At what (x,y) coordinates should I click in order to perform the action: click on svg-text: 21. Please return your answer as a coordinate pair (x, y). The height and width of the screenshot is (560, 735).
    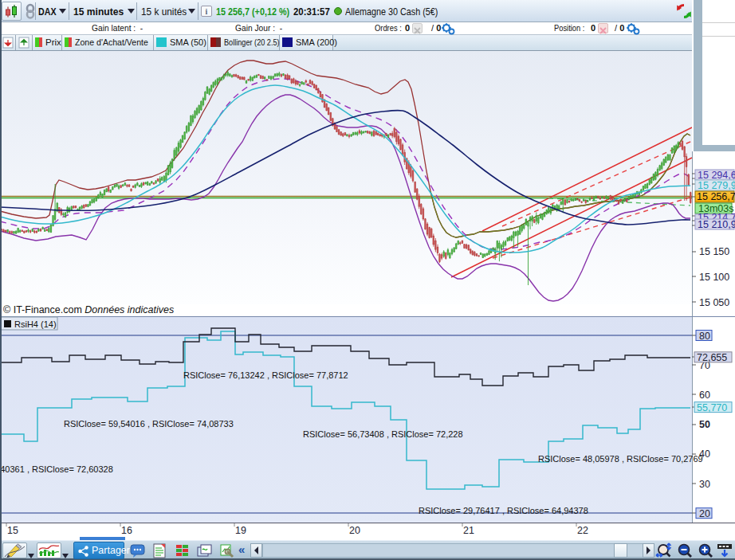
    Looking at the image, I should click on (469, 531).